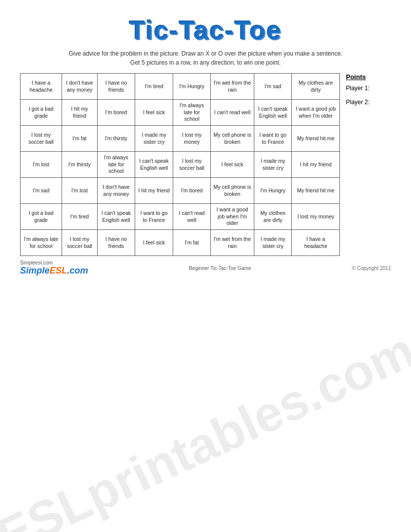 This screenshot has height=532, width=411. Describe the element at coordinates (316, 191) in the screenshot. I see `grid-cell-4-7: My friend hit me` at that location.